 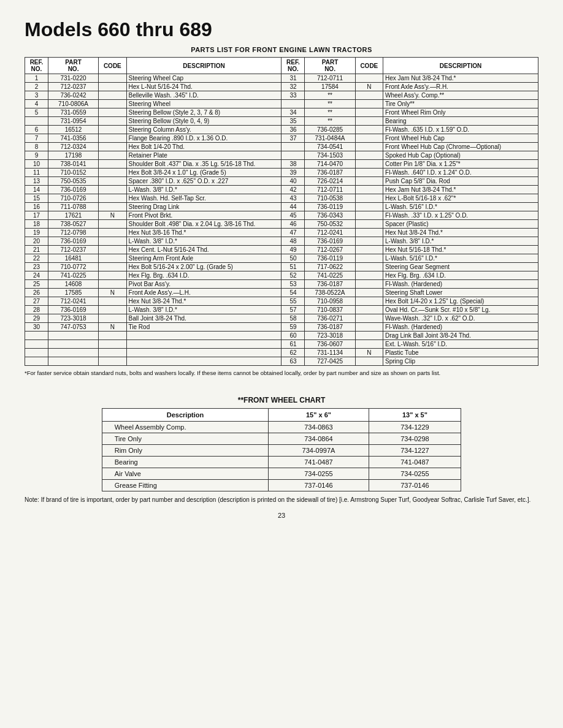 I want to click on table-row: 61 736-0607 Ext. L-Wash. 5/16" I.D., so click(x=282, y=344).